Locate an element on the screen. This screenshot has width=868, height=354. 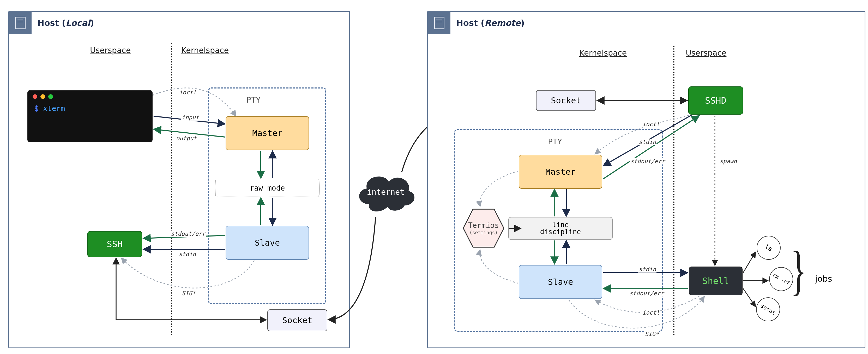
host-remote-title: Host (Remote) is located at coordinates (491, 23).